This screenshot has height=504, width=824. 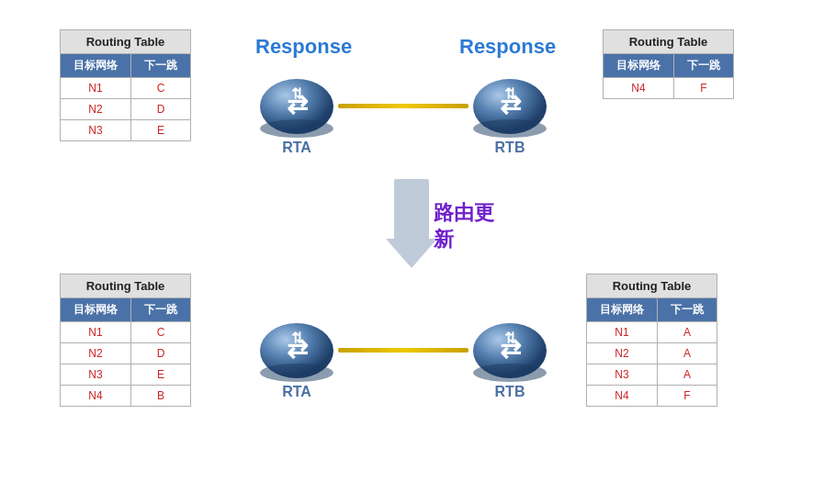 I want to click on col-header-net3: 目标网络, so click(x=96, y=310).